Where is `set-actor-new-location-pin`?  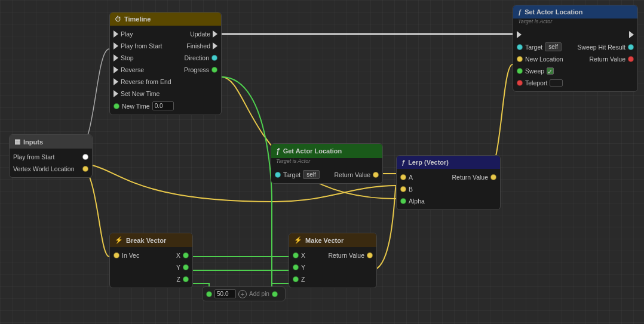
set-actor-new-location-pin is located at coordinates (520, 59).